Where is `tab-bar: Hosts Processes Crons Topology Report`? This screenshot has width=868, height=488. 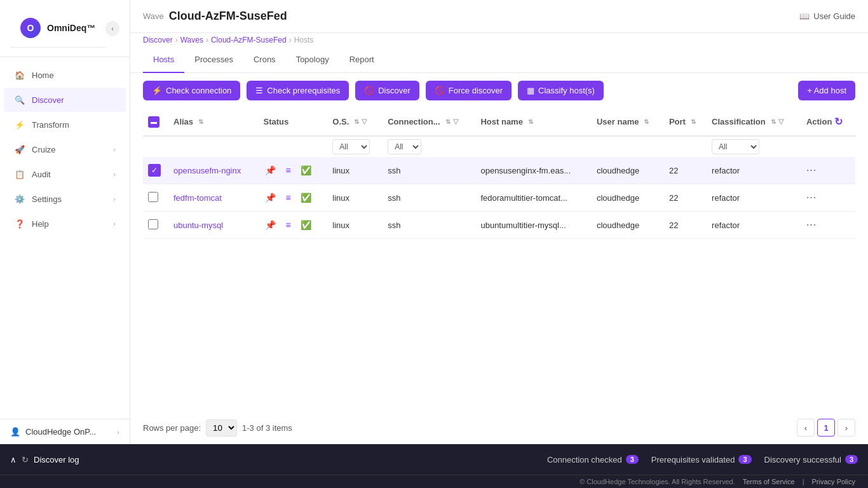
tab-bar: Hosts Processes Crons Topology Report is located at coordinates (499, 60).